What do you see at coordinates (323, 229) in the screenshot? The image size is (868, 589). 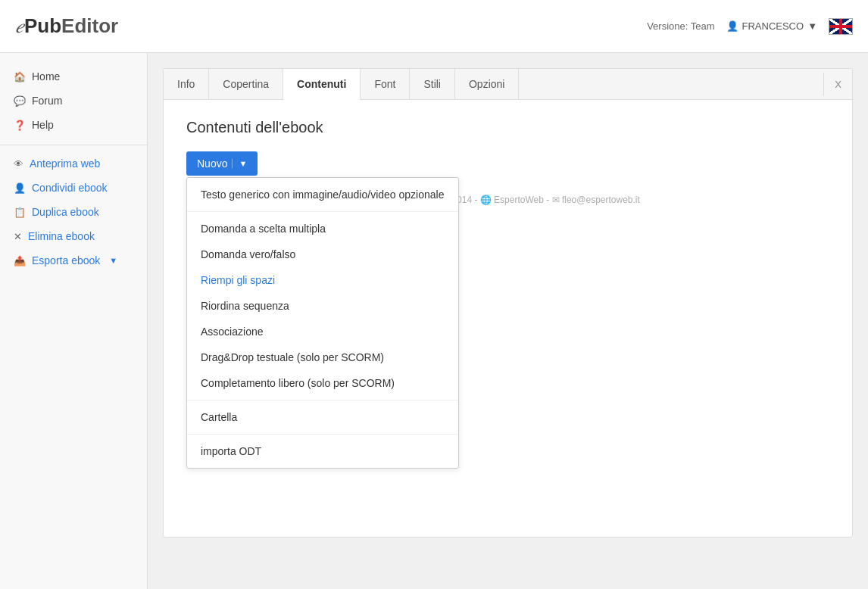 I see `dropdown-item-domanda-multipla: Domanda a scelta multipla` at bounding box center [323, 229].